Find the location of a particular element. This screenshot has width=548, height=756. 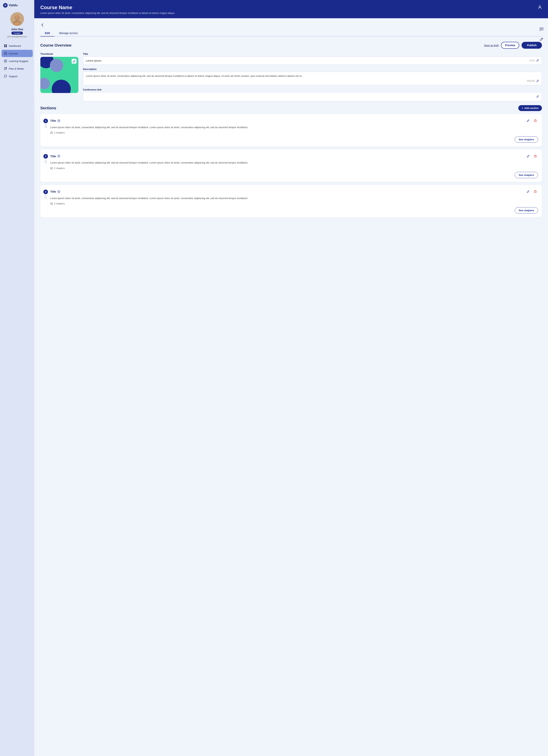

tabs-row: Edit Manage access is located at coordinates (291, 33).